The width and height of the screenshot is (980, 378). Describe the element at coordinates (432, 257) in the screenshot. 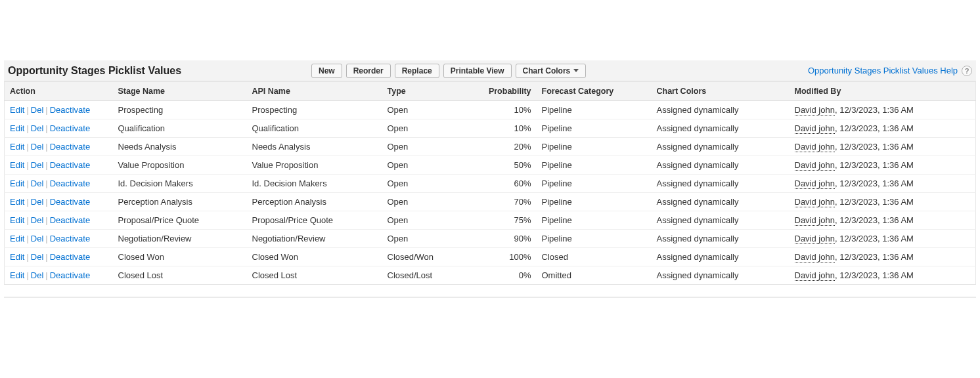

I see `type-cell: Closed/Won` at that location.